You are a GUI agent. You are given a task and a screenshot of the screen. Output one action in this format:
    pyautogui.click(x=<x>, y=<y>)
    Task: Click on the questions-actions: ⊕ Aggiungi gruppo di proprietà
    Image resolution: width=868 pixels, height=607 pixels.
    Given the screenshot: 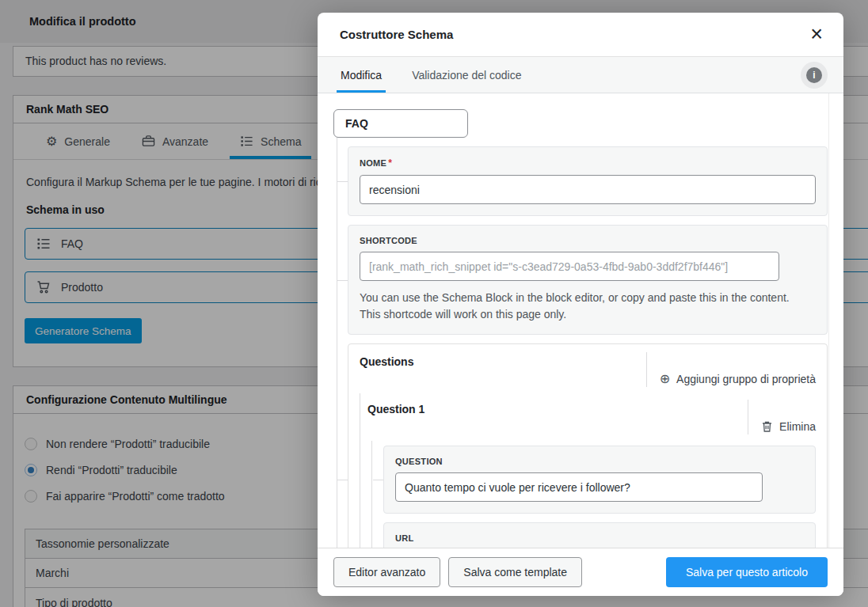 What is the action you would take?
    pyautogui.click(x=588, y=381)
    